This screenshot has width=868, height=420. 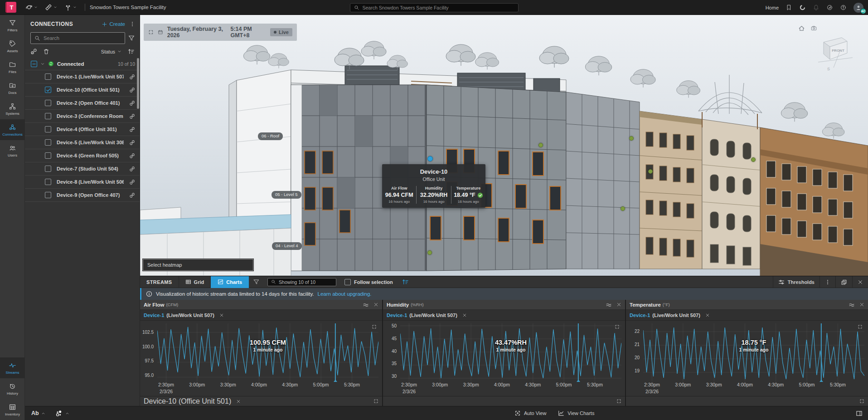 What do you see at coordinates (131, 38) in the screenshot?
I see `filter-icon` at bounding box center [131, 38].